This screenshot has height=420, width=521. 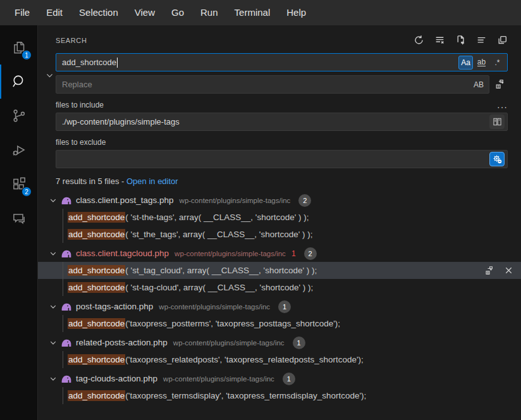 What do you see at coordinates (279, 343) in the screenshot?
I see `file-result-row: related-posts-action.phpwp-content/plugi…` at bounding box center [279, 343].